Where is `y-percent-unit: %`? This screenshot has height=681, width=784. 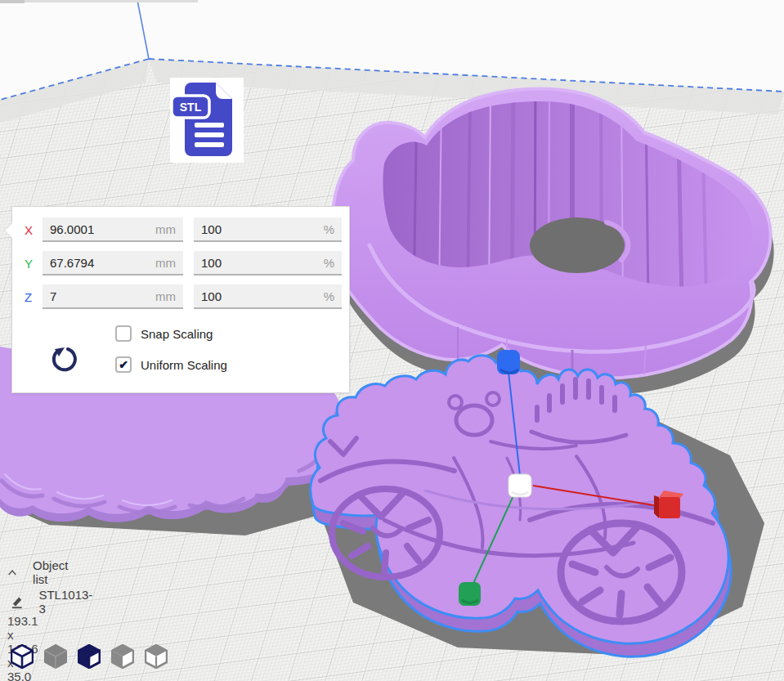
y-percent-unit: % is located at coordinates (329, 263).